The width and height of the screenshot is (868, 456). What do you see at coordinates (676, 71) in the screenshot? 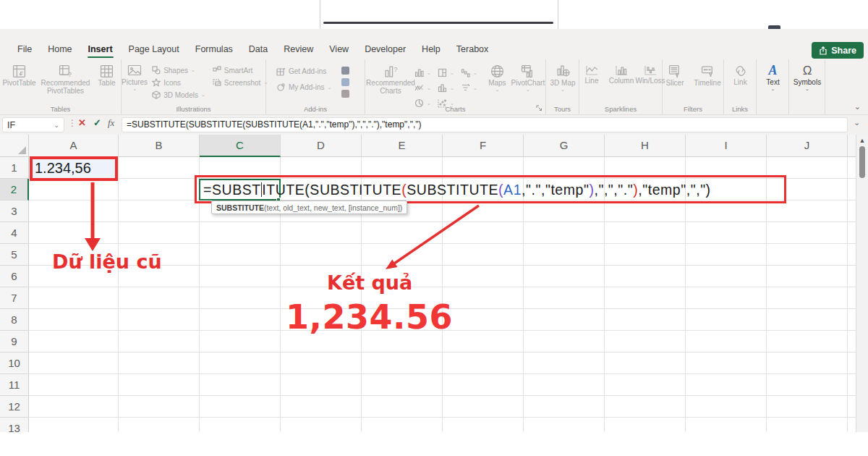
I see `slicer-icon` at bounding box center [676, 71].